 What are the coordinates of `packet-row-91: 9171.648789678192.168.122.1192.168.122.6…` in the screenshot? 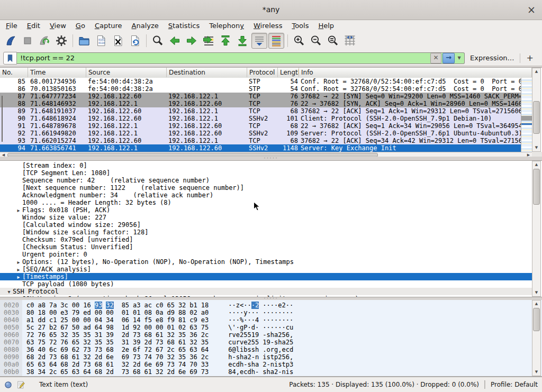 It's located at (260, 126).